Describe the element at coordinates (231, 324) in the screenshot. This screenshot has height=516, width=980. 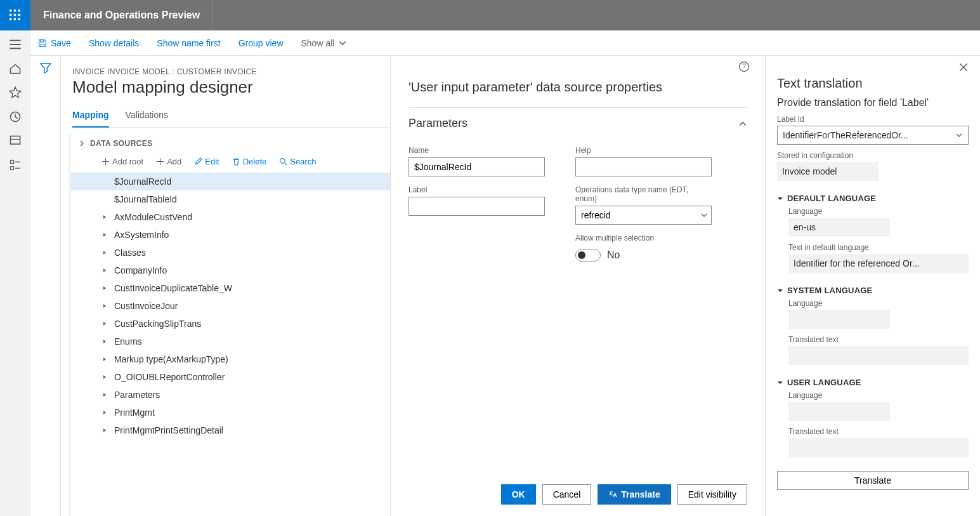
I see `data-source-item: CustPackingSlipTrans` at that location.